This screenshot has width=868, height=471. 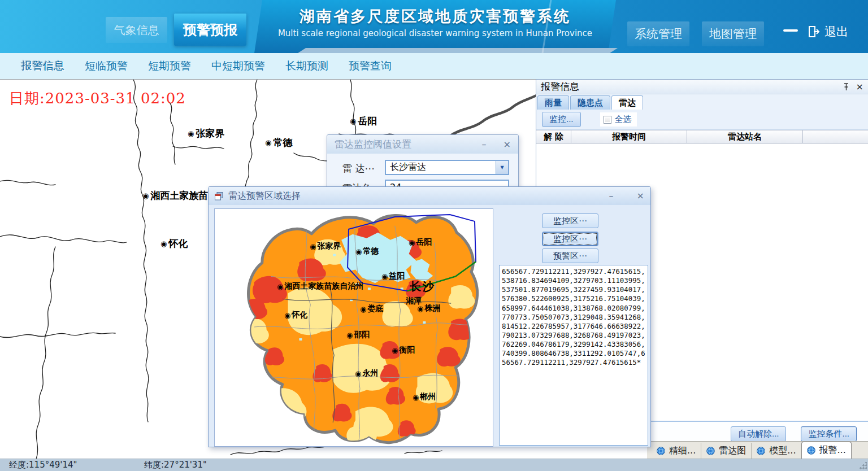 I want to click on alarm-panel-titlebar: 报警信息 ×, so click(x=702, y=87).